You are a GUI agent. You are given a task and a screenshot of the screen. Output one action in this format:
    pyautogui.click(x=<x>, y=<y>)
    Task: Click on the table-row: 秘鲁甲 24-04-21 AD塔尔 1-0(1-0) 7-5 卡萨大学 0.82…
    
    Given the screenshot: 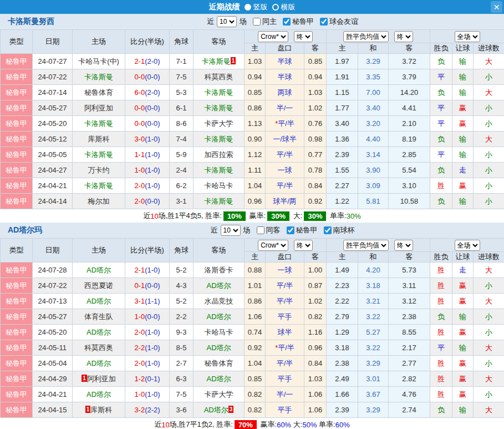 What is the action you would take?
    pyautogui.click(x=252, y=395)
    